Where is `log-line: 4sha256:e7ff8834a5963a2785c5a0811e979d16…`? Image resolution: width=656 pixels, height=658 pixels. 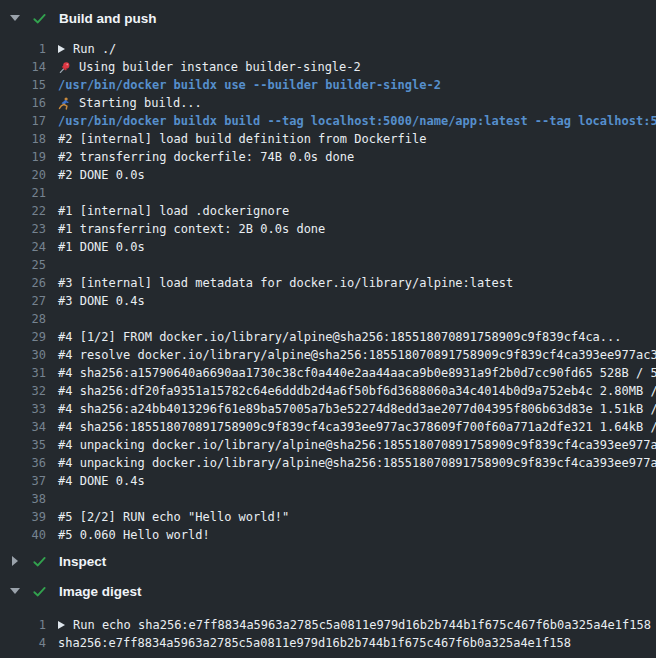
log-line: 4sha256:e7ff8834a5963a2785c5a0811e979d16… is located at coordinates (328, 643).